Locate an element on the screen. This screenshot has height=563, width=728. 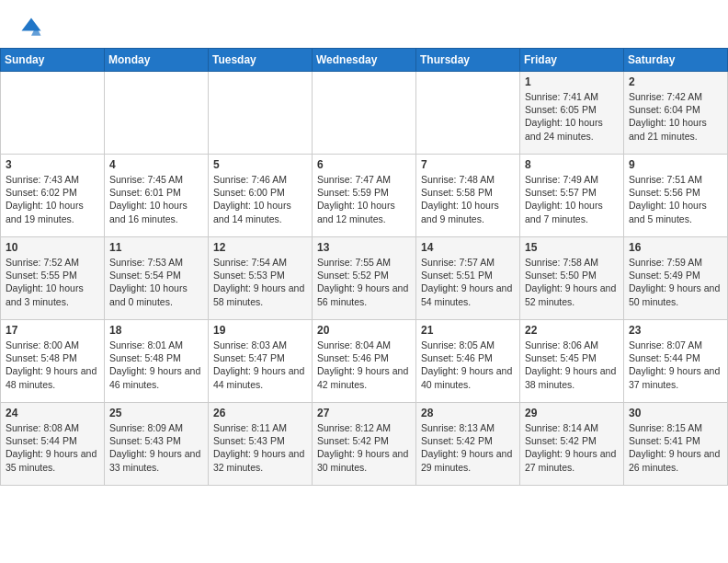
calendar-cell: 15Sunrise: 7:58 AM Sunset: 5:50 PM Dayli… is located at coordinates (572, 279).